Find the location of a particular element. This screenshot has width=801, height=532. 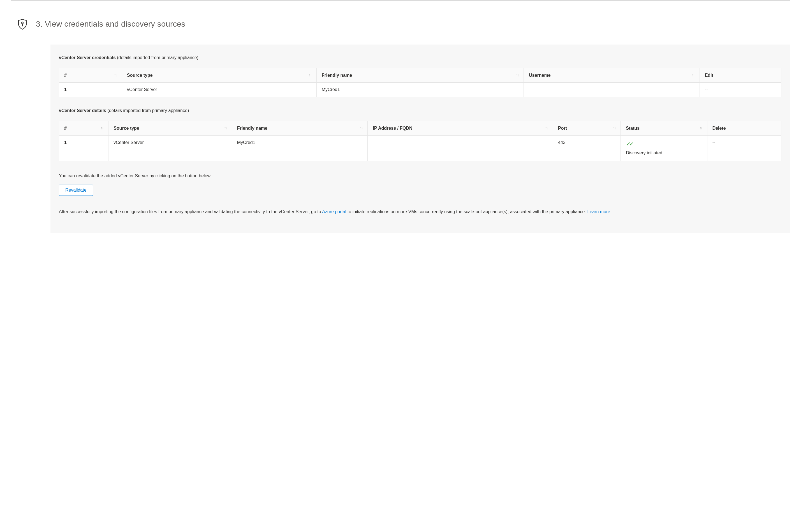

credentials-heading: vCenter Server credentials (details impo… is located at coordinates (420, 58).